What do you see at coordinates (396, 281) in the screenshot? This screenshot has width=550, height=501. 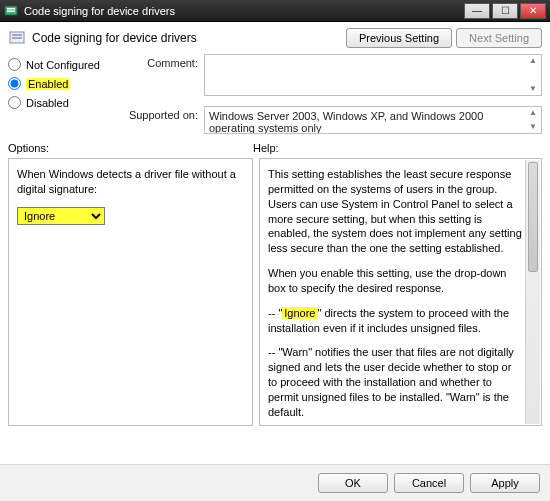 I see `help-text: When you enable this setting, use the dr…` at bounding box center [396, 281].